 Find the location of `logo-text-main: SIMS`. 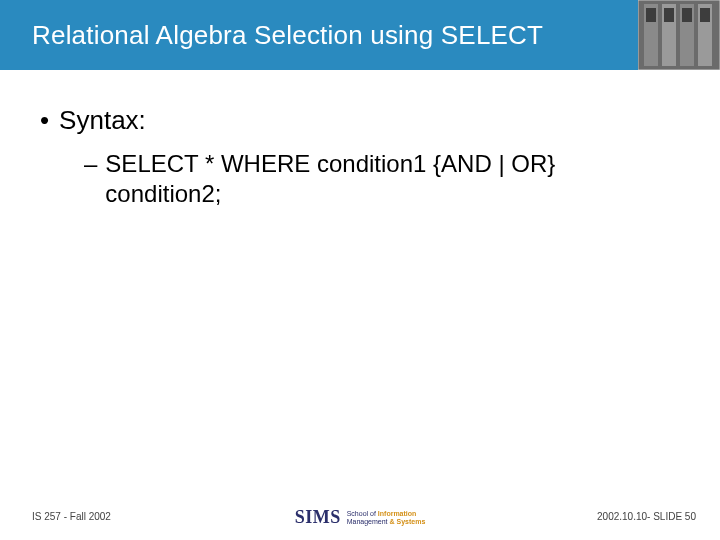

logo-text-main: SIMS is located at coordinates (318, 518).